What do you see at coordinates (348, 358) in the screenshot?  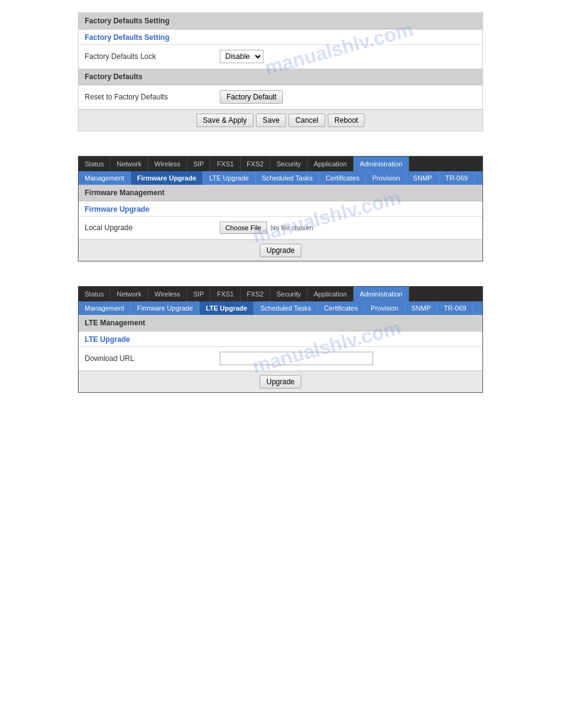 I see `download-url-control` at bounding box center [348, 358].